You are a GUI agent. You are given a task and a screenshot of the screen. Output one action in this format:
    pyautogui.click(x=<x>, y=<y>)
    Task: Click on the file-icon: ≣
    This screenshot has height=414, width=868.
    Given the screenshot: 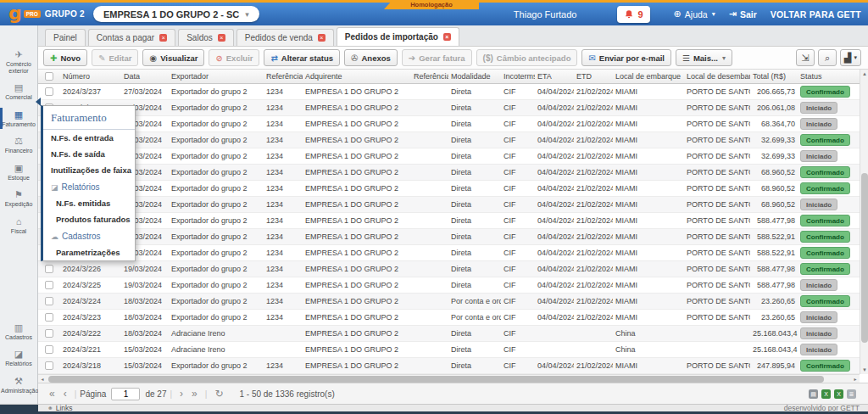 What is the action you would take?
    pyautogui.click(x=851, y=394)
    